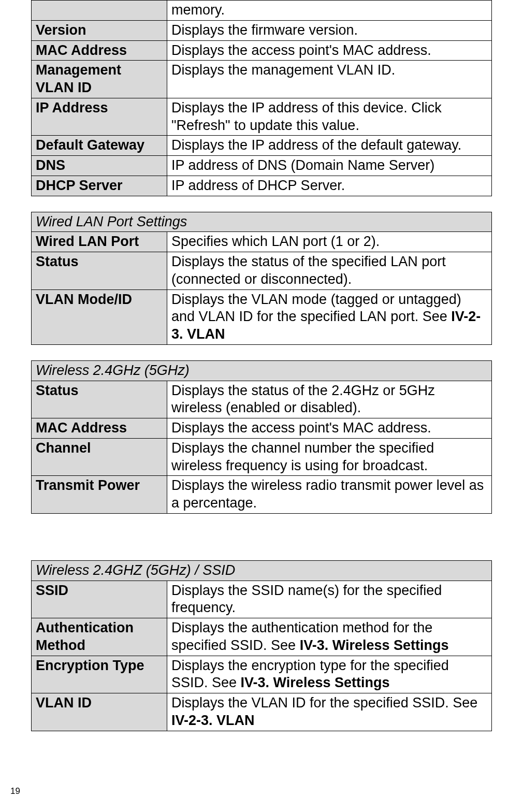 This screenshot has height=812, width=523. Describe the element at coordinates (262, 317) in the screenshot. I see `table-row: VLAN Mode/ID Displays the VLAN mode (tag…` at that location.